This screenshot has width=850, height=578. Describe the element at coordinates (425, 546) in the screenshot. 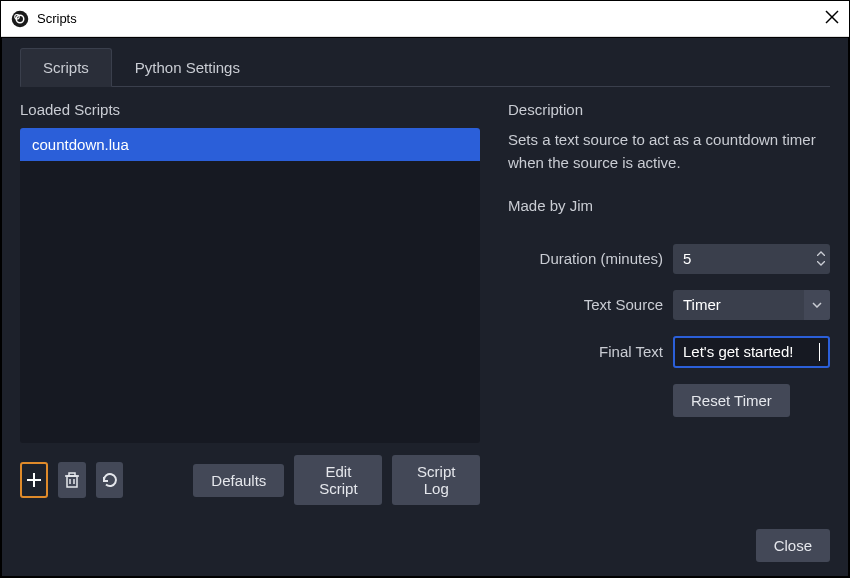

I see `footer: Close` at that location.